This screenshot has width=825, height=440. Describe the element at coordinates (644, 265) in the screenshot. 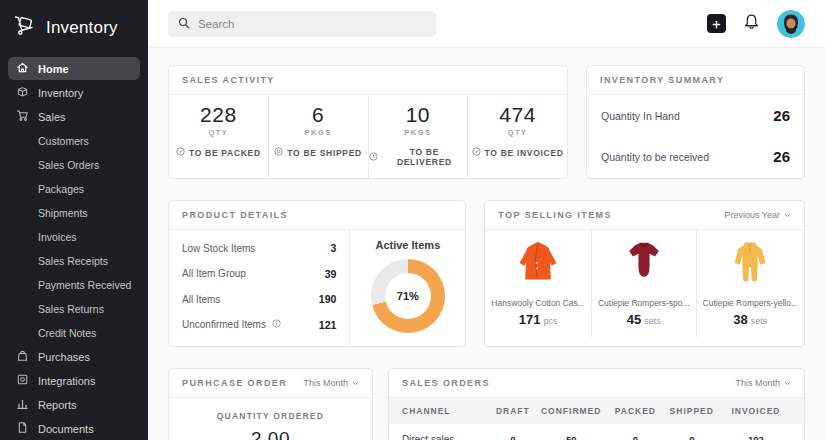

I see `product-image-maroon-romper` at that location.